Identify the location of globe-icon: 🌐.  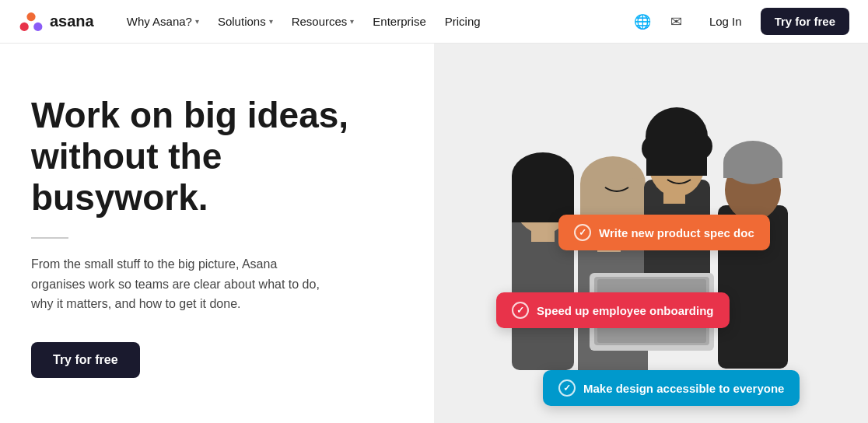
(642, 22).